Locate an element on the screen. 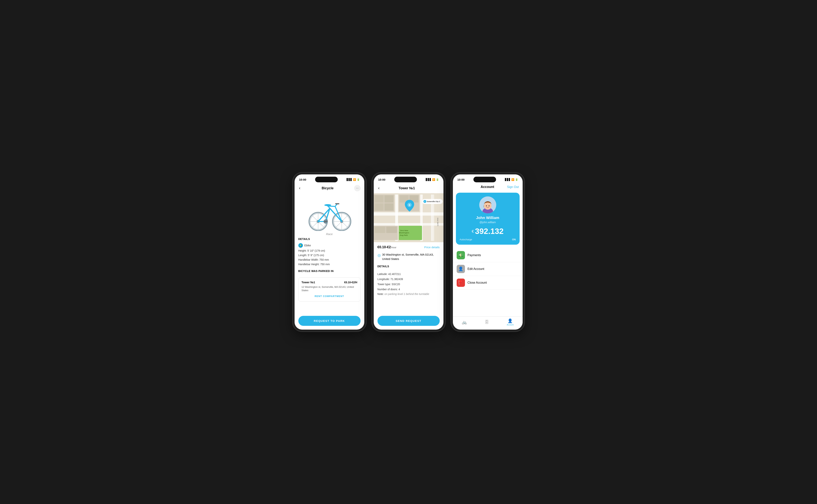 This screenshot has width=817, height=504. bike-type-label: Race is located at coordinates (329, 234).